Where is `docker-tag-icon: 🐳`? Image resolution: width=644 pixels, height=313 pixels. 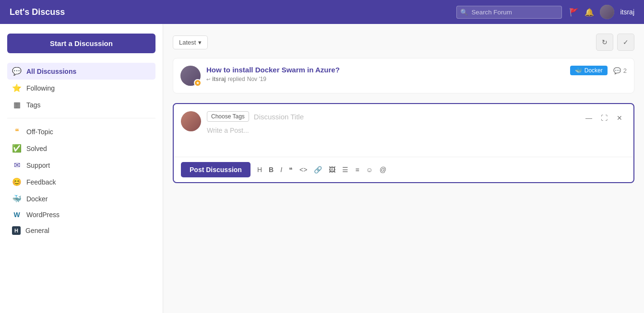
docker-tag-icon: 🐳 is located at coordinates (579, 70).